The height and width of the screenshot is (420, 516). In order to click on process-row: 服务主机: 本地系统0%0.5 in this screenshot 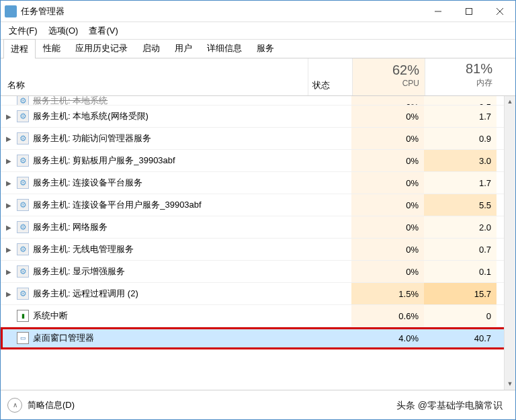, I will do `click(258, 101)`.